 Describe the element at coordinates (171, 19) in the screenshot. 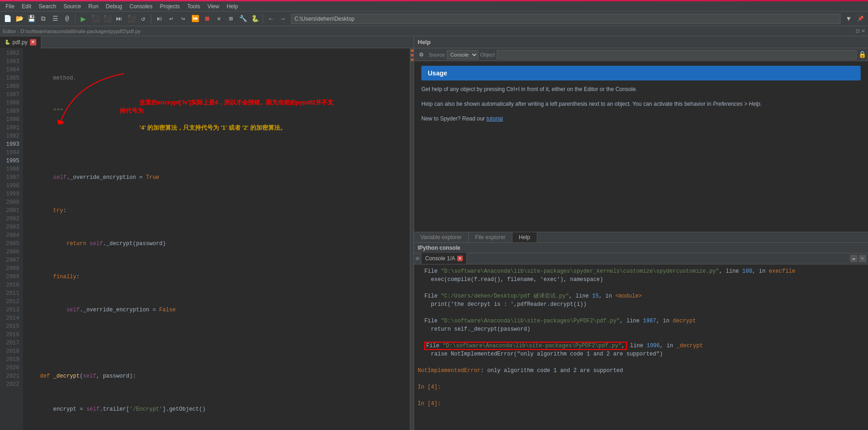

I see `step-in-btn: ↩` at that location.